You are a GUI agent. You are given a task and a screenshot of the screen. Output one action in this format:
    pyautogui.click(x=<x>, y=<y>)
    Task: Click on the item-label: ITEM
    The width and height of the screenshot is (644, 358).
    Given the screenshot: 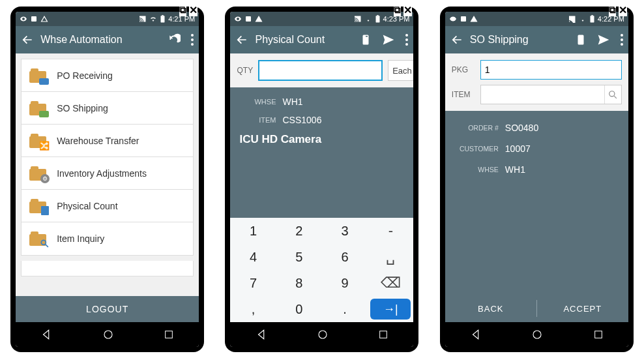 What is the action you would take?
    pyautogui.click(x=256, y=120)
    